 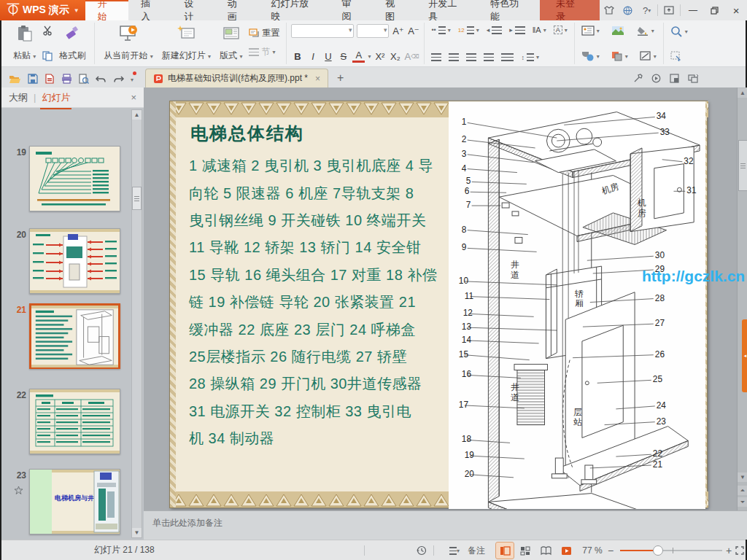 I want to click on customize-qat-button: ▾, so click(x=132, y=79).